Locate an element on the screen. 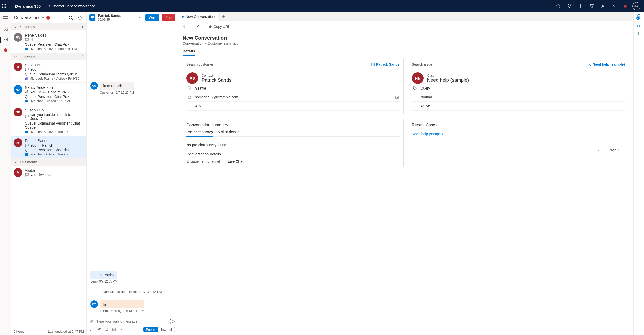 The width and height of the screenshot is (644, 335). queue-label: Queue: Persistent Chat Pick is located at coordinates (54, 44).